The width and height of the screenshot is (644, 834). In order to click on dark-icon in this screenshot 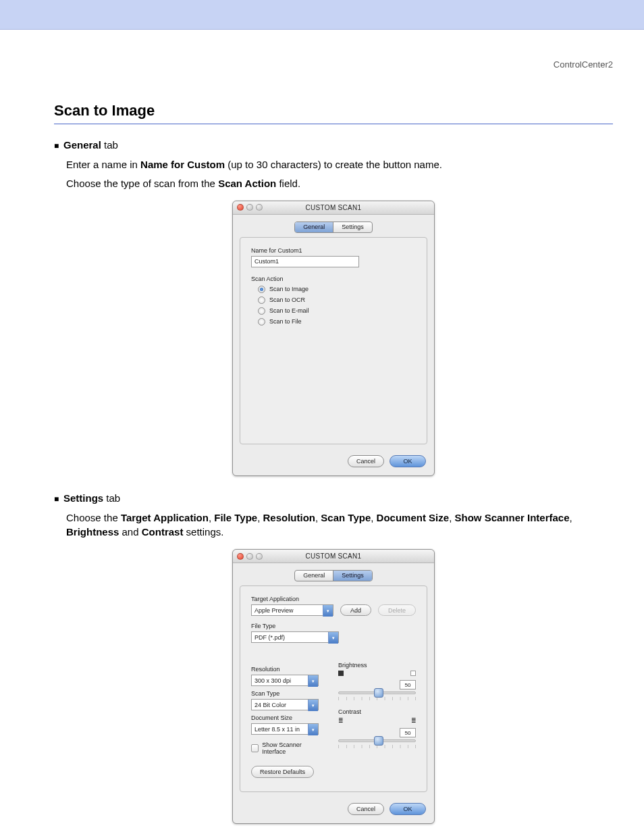, I will do `click(341, 673)`.